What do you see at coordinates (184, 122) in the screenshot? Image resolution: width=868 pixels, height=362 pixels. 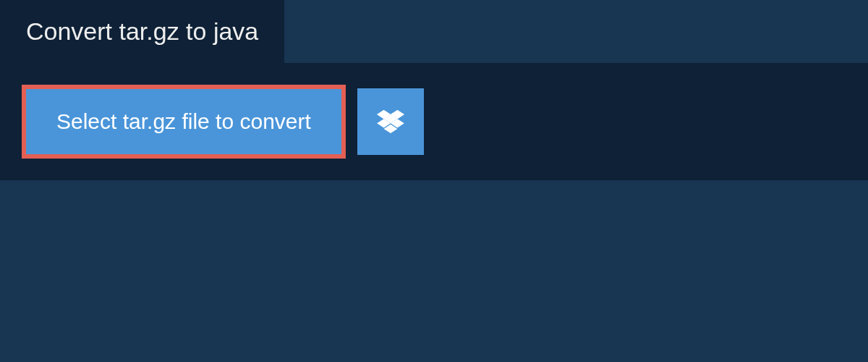 I see `select-file-button: Select tar.gz file to convert` at bounding box center [184, 122].